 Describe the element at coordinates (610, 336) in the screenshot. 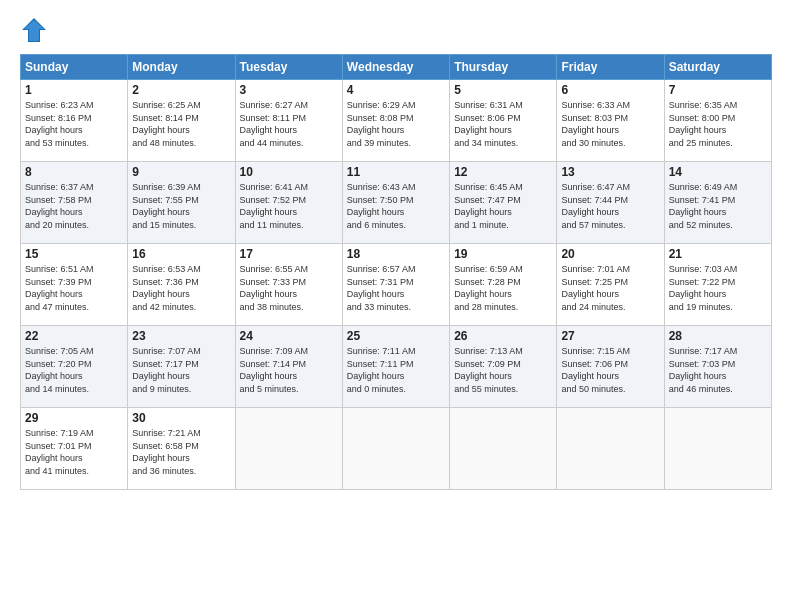

I see `day-number: 27` at that location.